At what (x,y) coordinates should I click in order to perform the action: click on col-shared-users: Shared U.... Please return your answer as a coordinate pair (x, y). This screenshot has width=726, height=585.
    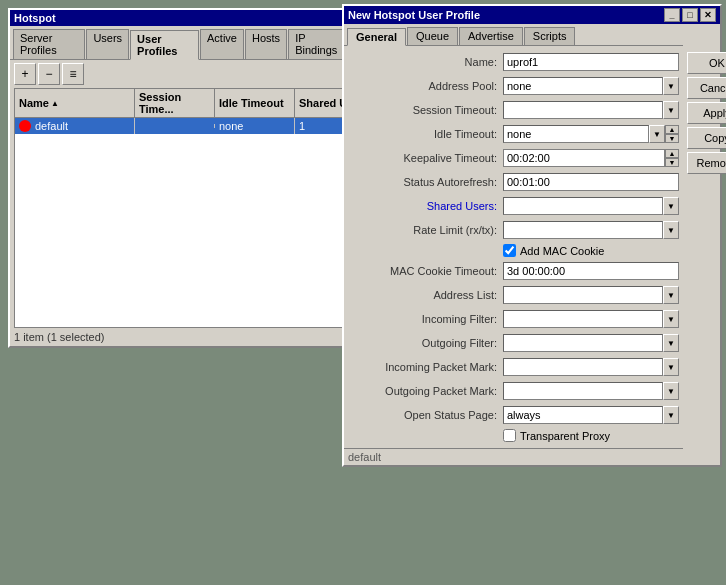
    Looking at the image, I should click on (321, 103).